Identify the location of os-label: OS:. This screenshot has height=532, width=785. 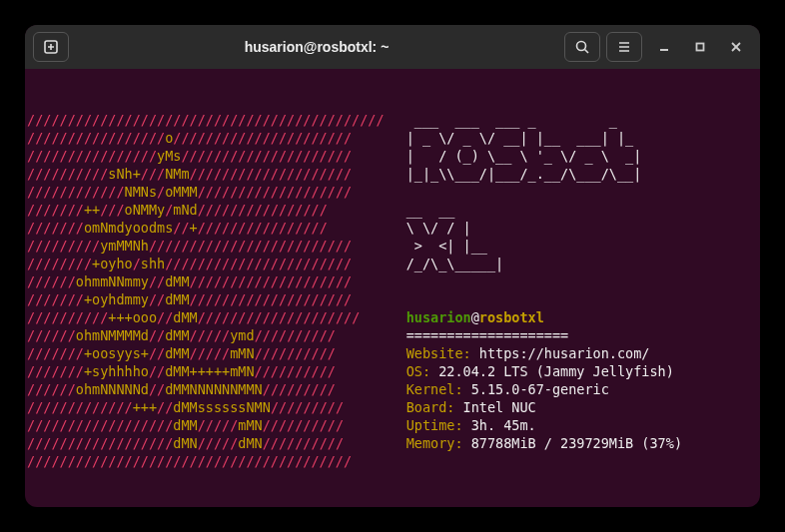
(418, 371).